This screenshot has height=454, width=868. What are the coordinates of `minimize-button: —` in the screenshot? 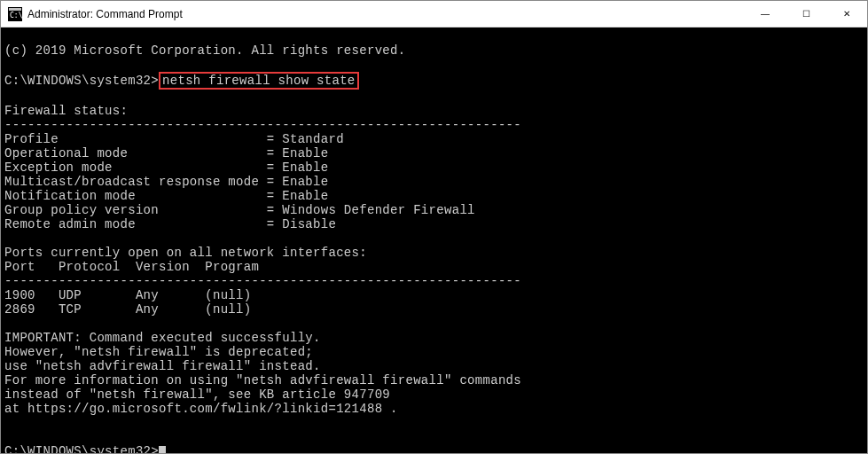 It's located at (765, 14).